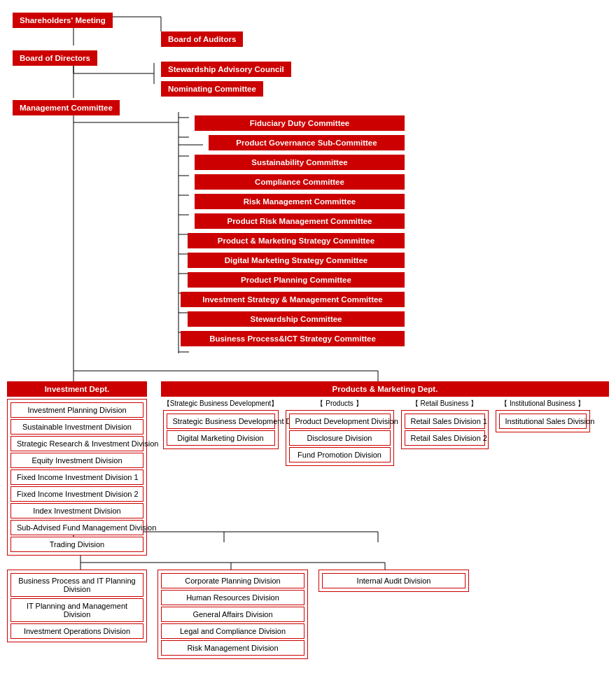  What do you see at coordinates (77, 477) in the screenshot?
I see `investment-divisions: Investment Planning Division Sustainable…` at bounding box center [77, 477].